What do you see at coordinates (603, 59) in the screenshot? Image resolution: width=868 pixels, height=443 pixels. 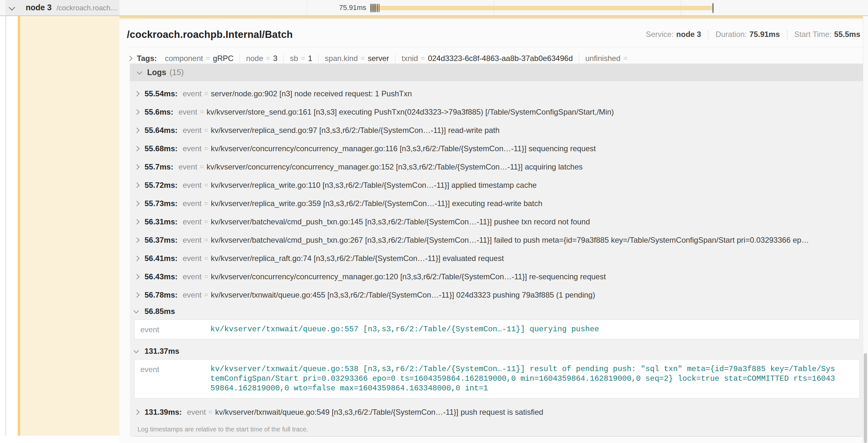 I see `tag-key: unfinished` at bounding box center [603, 59].